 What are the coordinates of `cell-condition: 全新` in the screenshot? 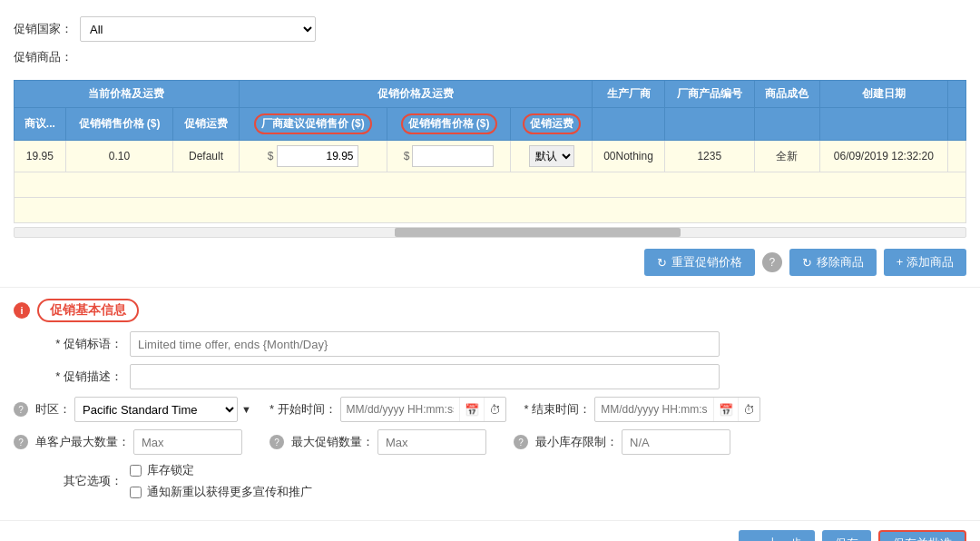 It's located at (787, 156).